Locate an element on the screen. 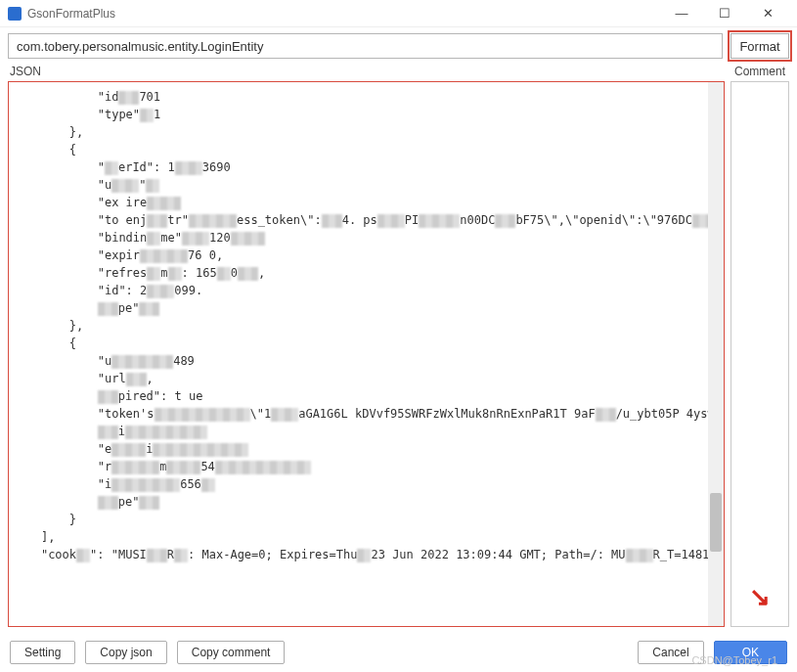 This screenshot has width=797, height=672. close-button: ✕ is located at coordinates (768, 14).